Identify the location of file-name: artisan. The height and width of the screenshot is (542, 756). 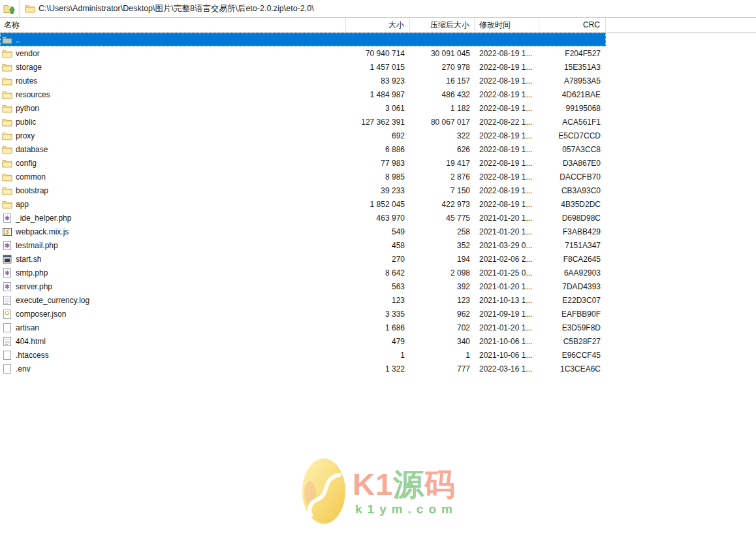
(27, 328).